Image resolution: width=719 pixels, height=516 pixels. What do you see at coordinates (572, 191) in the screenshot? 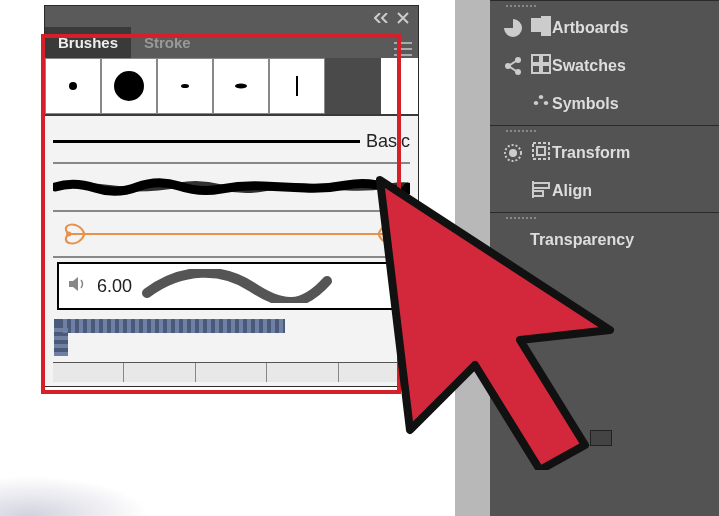
I see `align-label: Align` at bounding box center [572, 191].